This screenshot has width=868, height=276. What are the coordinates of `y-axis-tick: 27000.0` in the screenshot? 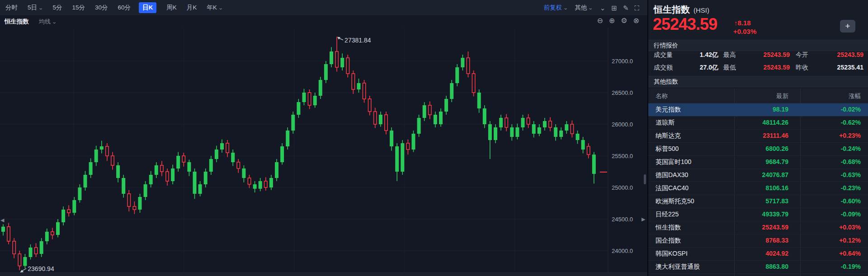 It's located at (622, 61).